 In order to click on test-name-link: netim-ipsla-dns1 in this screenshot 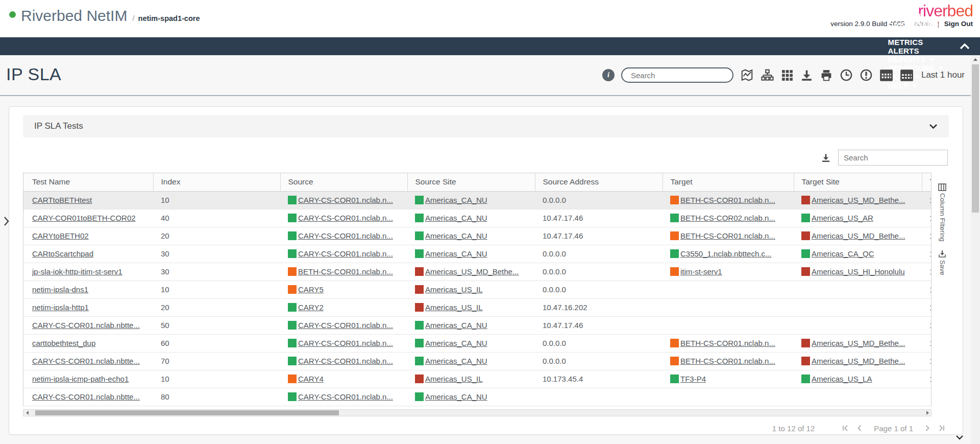, I will do `click(60, 289)`.